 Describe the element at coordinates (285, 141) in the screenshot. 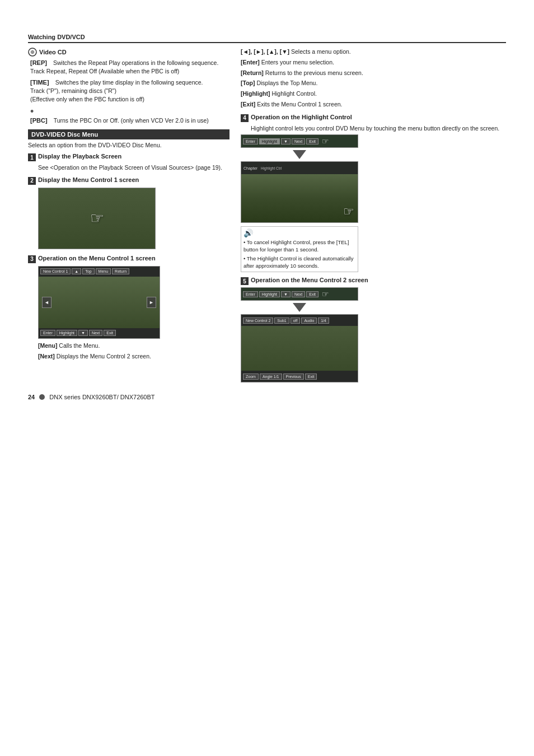

I see `hl-down: ▼` at that location.